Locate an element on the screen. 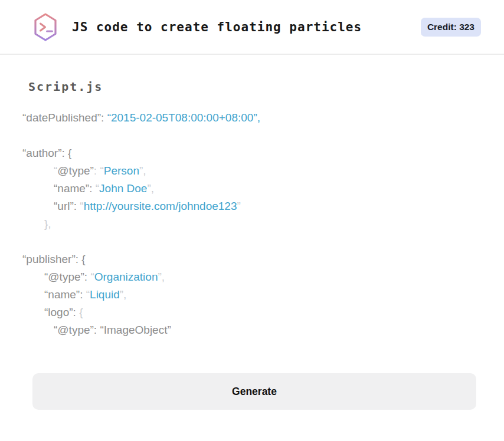 The height and width of the screenshot is (441, 504). code-line: “url”: “http://yoursite.com/johndoe123” is located at coordinates (249, 206).